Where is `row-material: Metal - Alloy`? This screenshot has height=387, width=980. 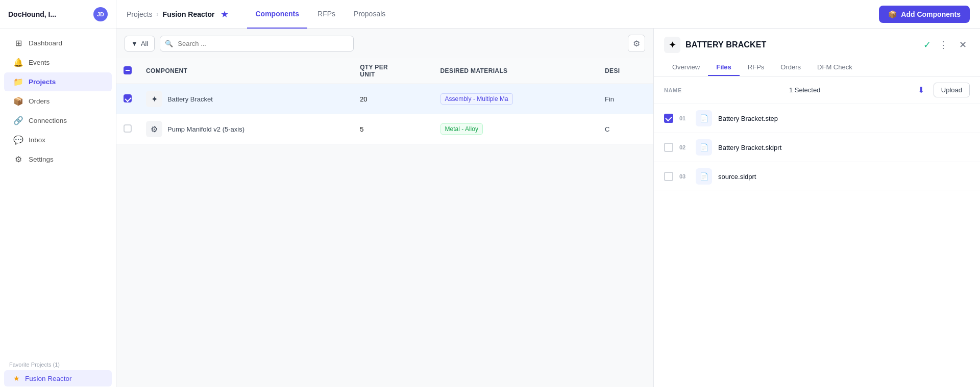
row-material: Metal - Alloy is located at coordinates (516, 130).